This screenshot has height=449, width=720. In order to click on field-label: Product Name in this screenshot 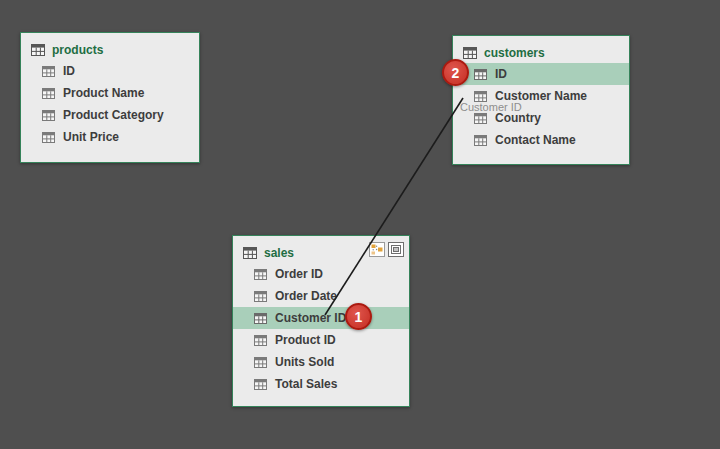, I will do `click(104, 93)`.